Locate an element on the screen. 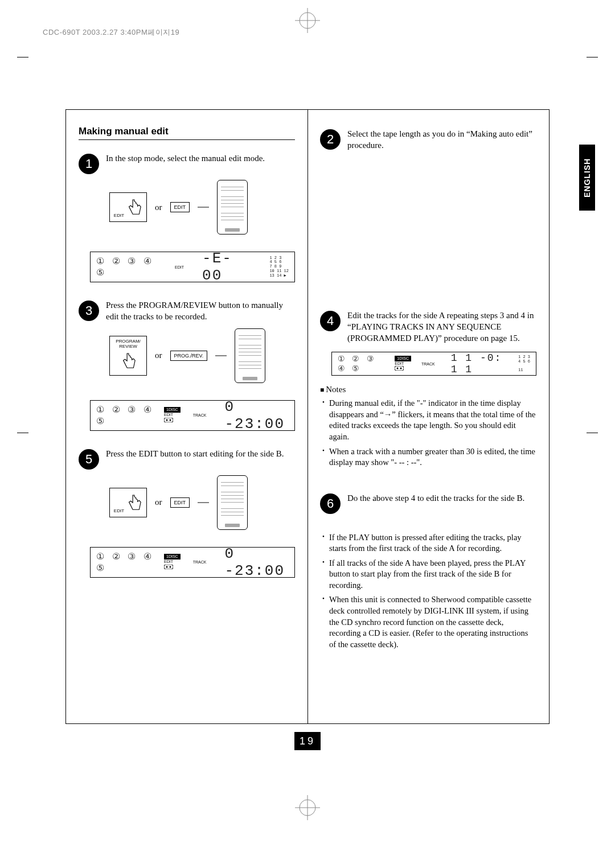  display-track-grid: 1 2 3 4 5 6 7 8 9 10 11 12 13 14 ▶ is located at coordinates (279, 267).